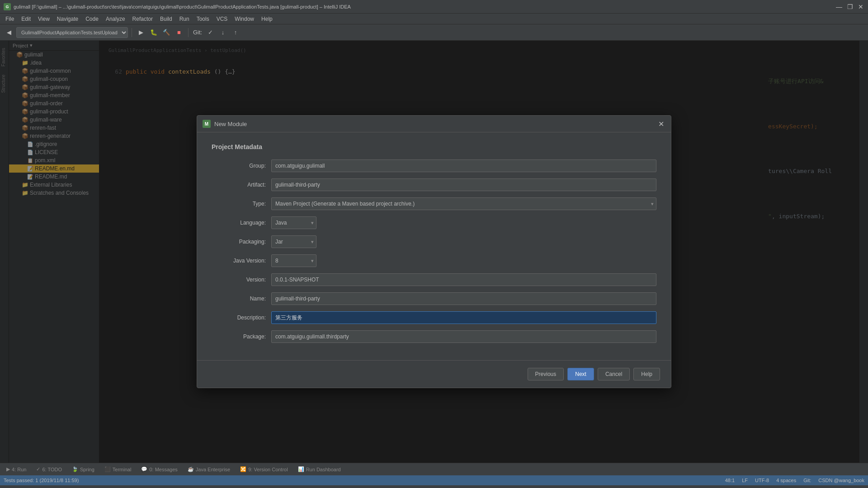 The width and height of the screenshot is (868, 488). Describe the element at coordinates (239, 223) in the screenshot. I see `label-language: Language:` at that location.